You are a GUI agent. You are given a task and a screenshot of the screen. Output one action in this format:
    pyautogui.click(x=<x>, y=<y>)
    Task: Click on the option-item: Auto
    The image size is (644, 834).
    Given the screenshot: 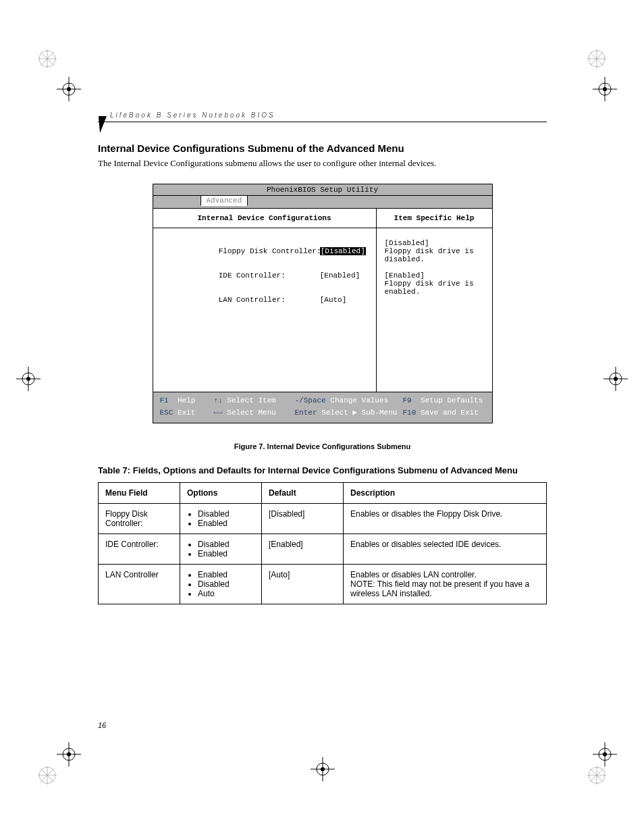 What is the action you would take?
    pyautogui.click(x=226, y=594)
    